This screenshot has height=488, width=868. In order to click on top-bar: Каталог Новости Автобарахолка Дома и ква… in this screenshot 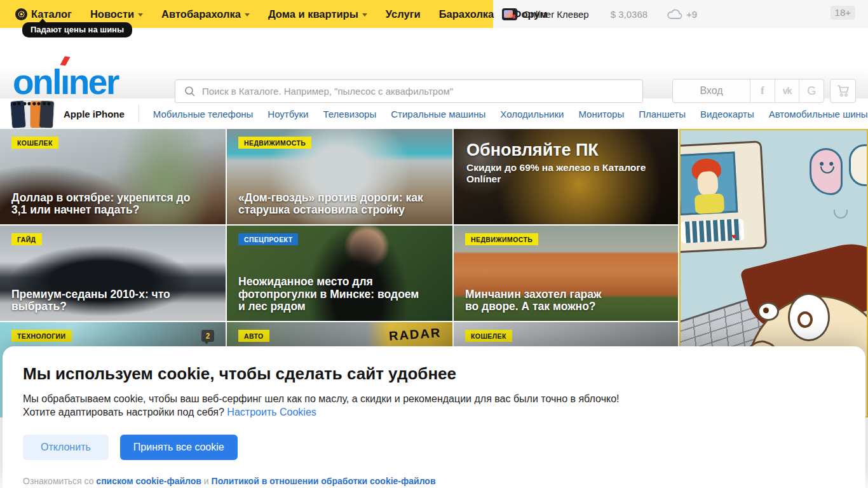, I will do `click(434, 14)`.